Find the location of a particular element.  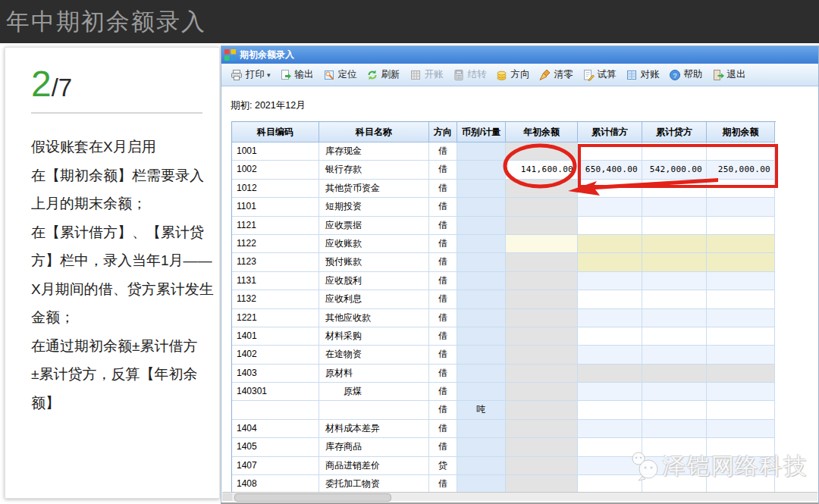

toolbar-button-clear: 清零 is located at coordinates (557, 74).